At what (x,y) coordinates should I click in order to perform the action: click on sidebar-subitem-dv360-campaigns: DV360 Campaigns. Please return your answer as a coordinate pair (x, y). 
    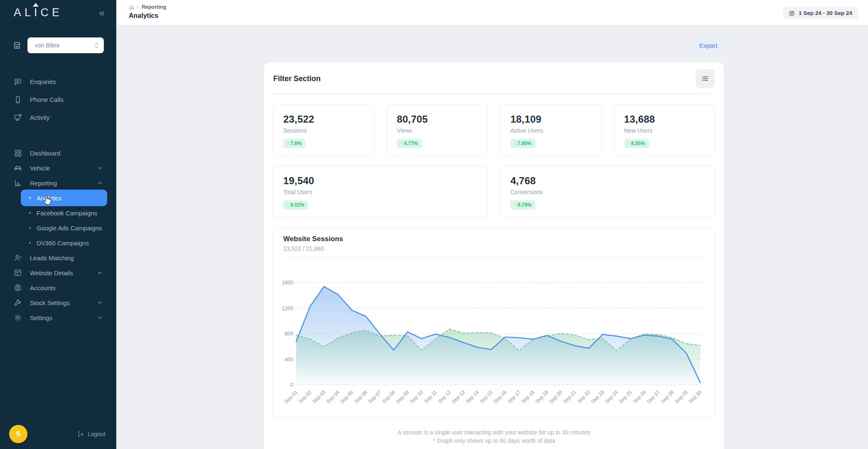
    Looking at the image, I should click on (64, 243).